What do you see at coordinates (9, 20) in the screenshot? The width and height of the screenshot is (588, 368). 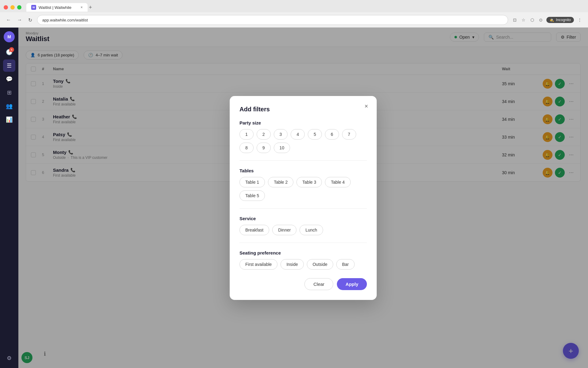 I see `back-button: ←` at bounding box center [9, 20].